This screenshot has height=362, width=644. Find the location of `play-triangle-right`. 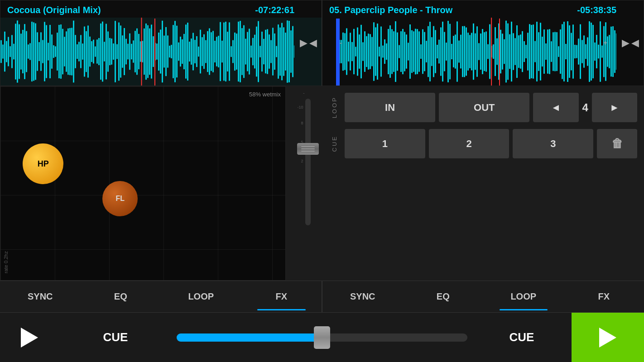

play-triangle-right is located at coordinates (608, 338).